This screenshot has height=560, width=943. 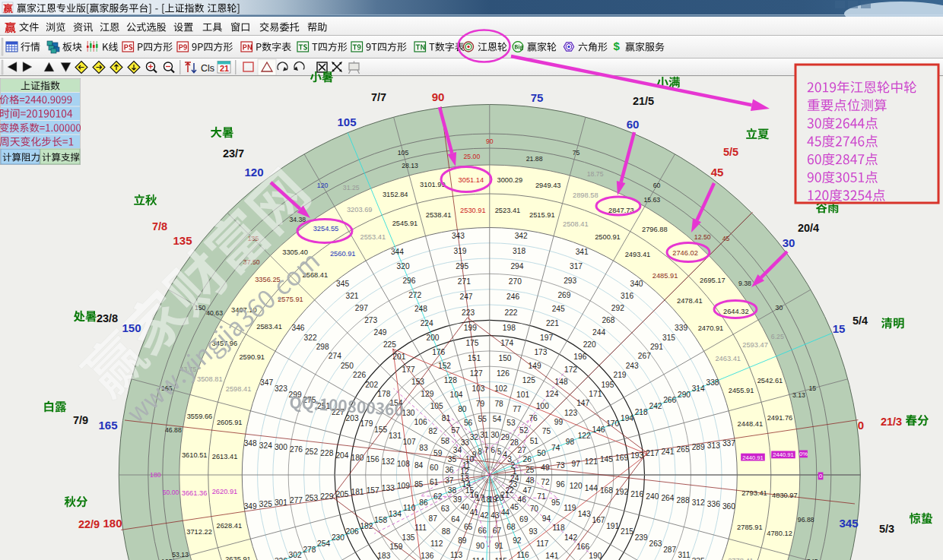 What do you see at coordinates (729, 506) in the screenshot?
I see `svg-text: 360` at bounding box center [729, 506].